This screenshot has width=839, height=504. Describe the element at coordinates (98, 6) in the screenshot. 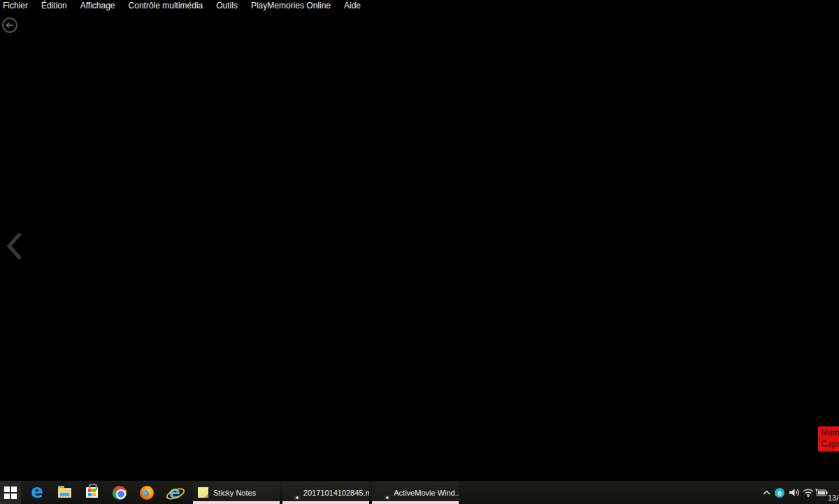

I see `menu-affichage: Affichage` at that location.